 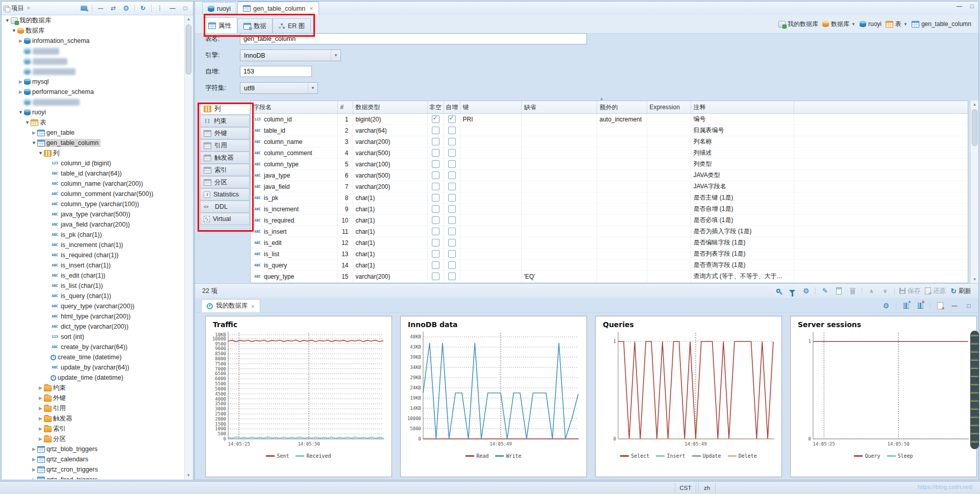 What do you see at coordinates (871, 24) in the screenshot?
I see `breadcrumb-item-ruoyi: ruoyi` at bounding box center [871, 24].